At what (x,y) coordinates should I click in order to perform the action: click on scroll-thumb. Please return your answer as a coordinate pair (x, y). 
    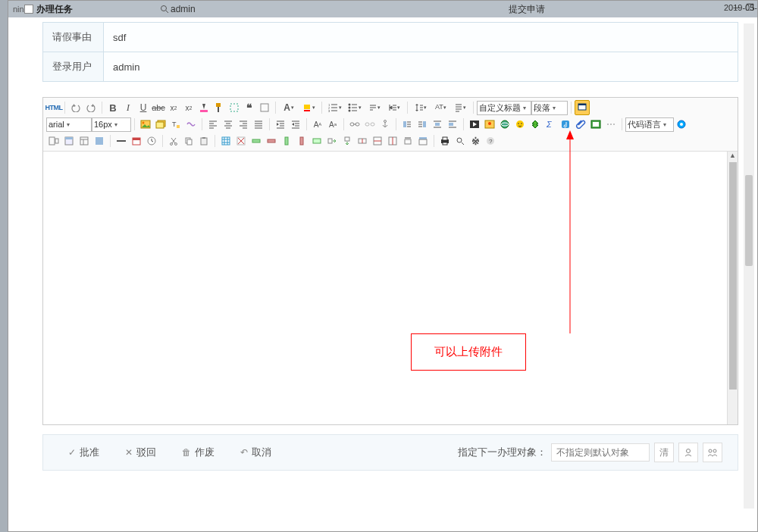
    Looking at the image, I should click on (733, 276).